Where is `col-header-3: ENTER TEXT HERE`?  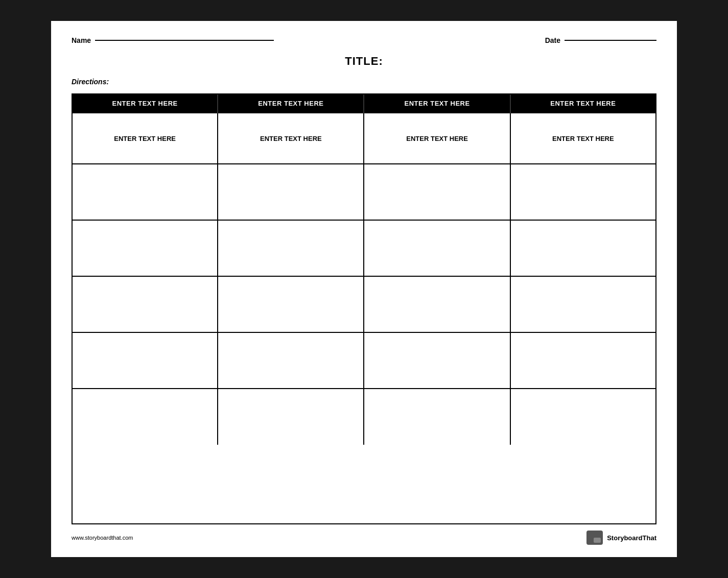
col-header-3: ENTER TEXT HERE is located at coordinates (437, 104).